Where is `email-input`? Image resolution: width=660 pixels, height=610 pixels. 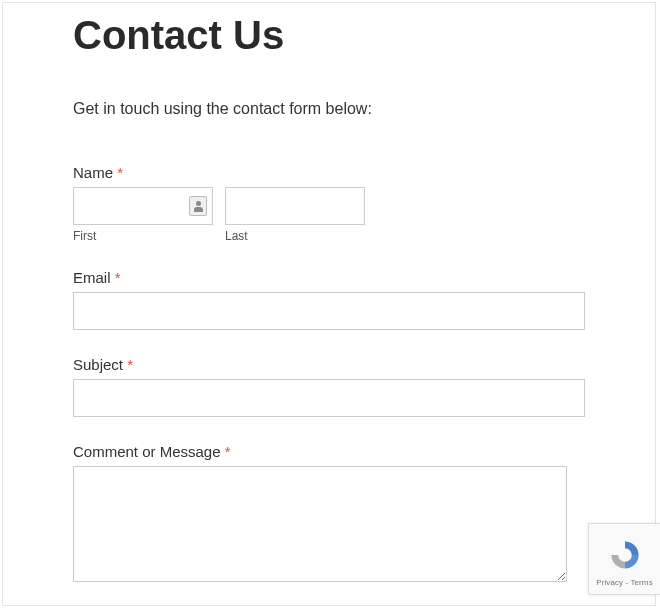 email-input is located at coordinates (329, 311).